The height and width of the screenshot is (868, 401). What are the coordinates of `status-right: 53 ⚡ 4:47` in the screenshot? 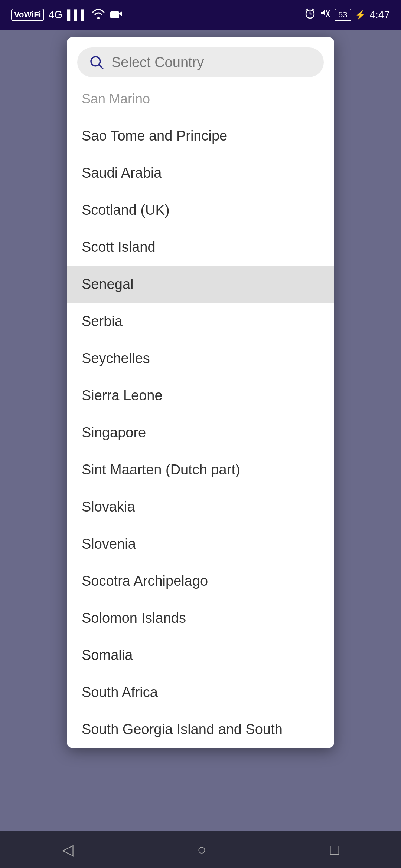 It's located at (347, 15).